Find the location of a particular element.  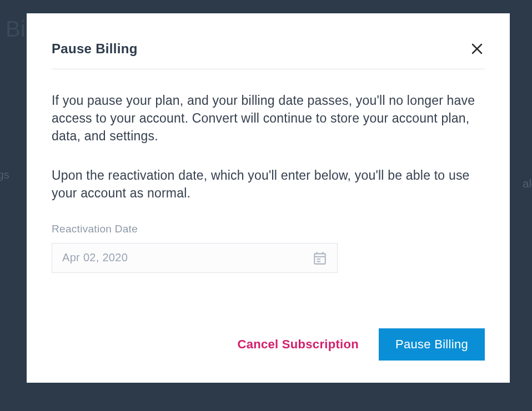

modal-paragraph-2: Upon the reactivation date, which you'll… is located at coordinates (268, 184).